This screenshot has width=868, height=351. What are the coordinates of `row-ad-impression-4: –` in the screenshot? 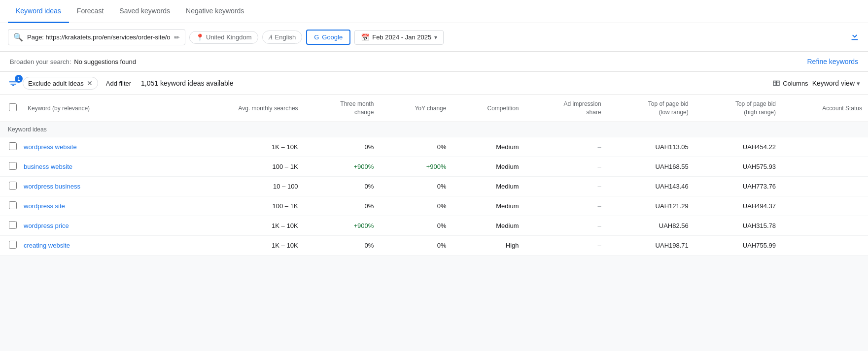 It's located at (566, 225).